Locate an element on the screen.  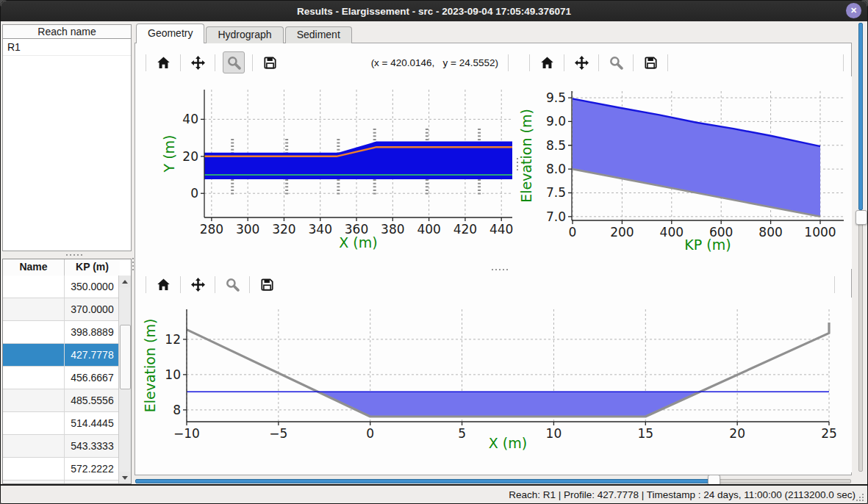
profile-row: 514.4445 is located at coordinates (62, 423).